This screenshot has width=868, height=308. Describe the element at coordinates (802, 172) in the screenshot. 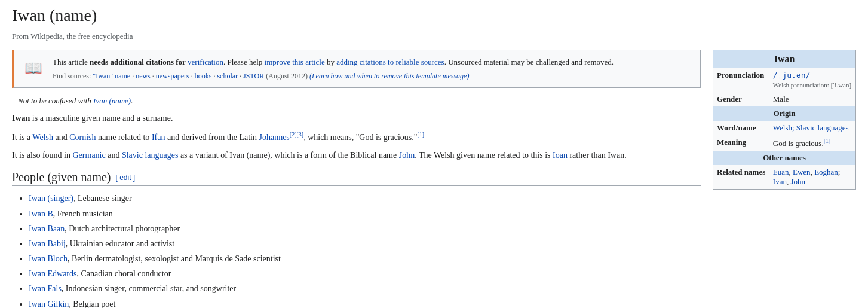

I see `ewen-link: Ewen` at that location.